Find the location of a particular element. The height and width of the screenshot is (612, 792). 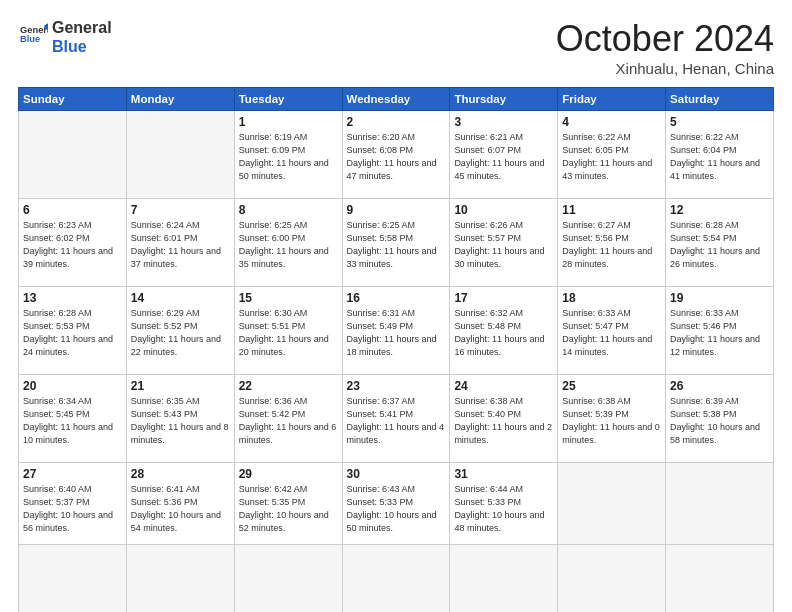

weekday-header-monday: Monday is located at coordinates (180, 100).